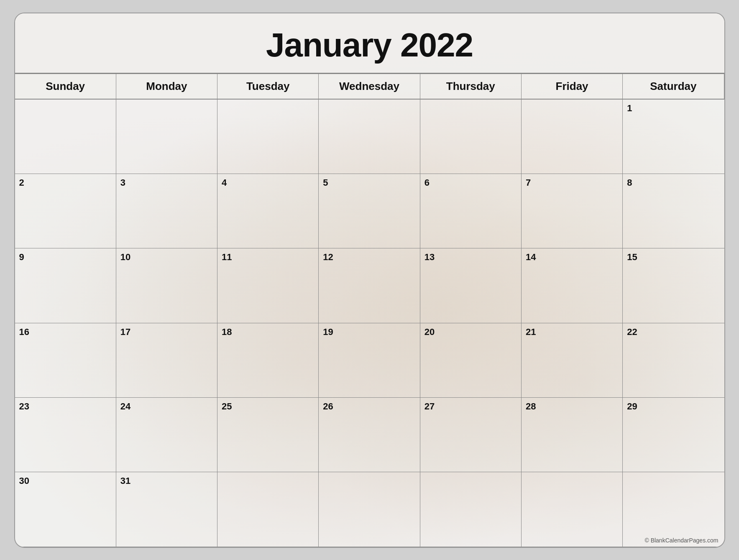 The image size is (739, 560). What do you see at coordinates (471, 87) in the screenshot?
I see `header-thursday: Thursday` at bounding box center [471, 87].